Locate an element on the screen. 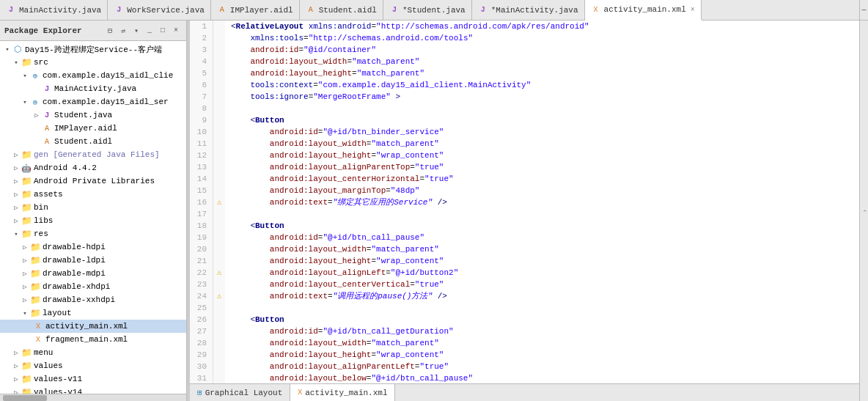  tree-item-fragment-main-xml: X fragment_main.xml is located at coordinates (93, 339).